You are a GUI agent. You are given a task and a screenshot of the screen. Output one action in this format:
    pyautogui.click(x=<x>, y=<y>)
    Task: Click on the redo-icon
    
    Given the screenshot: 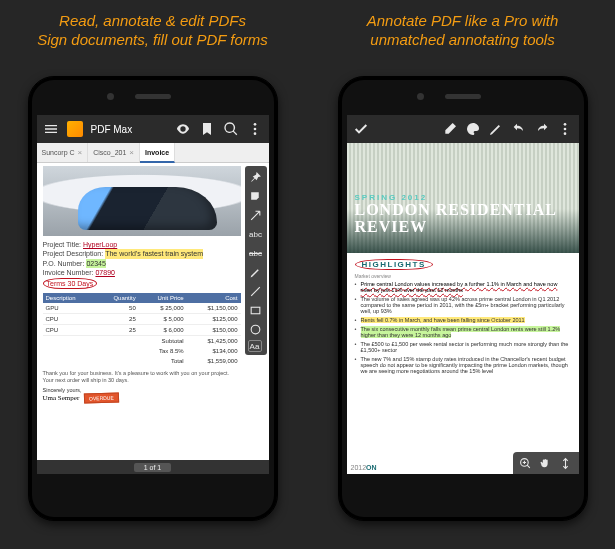 What is the action you would take?
    pyautogui.click(x=542, y=129)
    